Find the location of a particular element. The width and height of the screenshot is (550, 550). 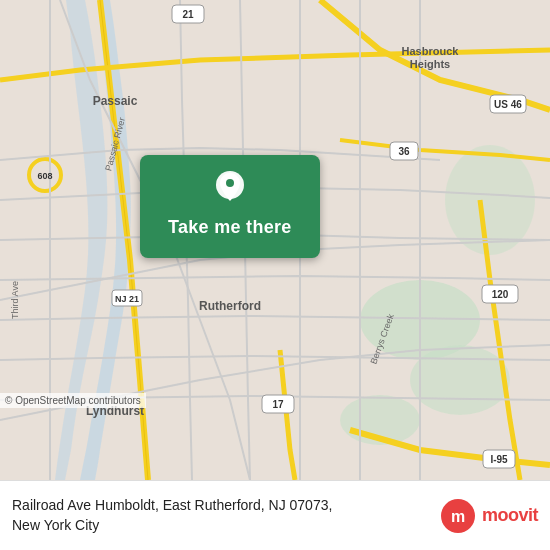

bottom-bar: Railroad Ave Humboldt, East Rutherford, … is located at coordinates (275, 515).